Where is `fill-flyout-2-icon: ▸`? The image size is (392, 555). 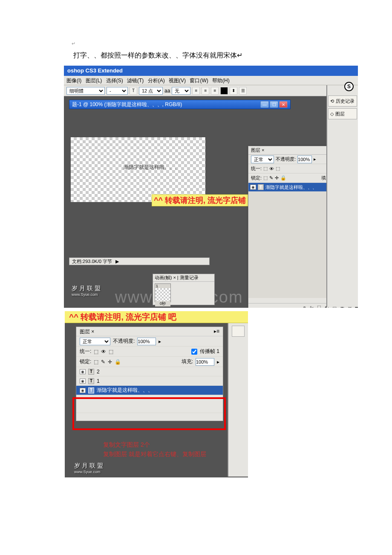 fill-flyout-2-icon: ▸ is located at coordinates (218, 362).